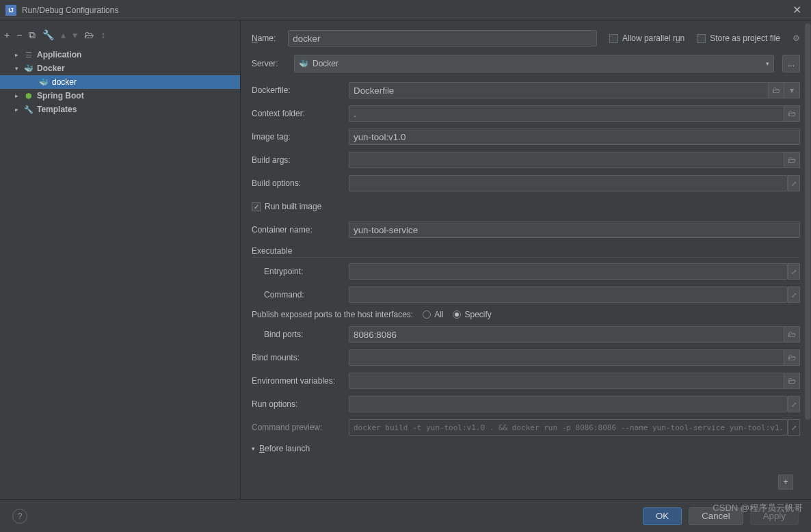  What do you see at coordinates (758, 508) in the screenshot?
I see `watermark: CSDN @程序员云帆哥` at bounding box center [758, 508].